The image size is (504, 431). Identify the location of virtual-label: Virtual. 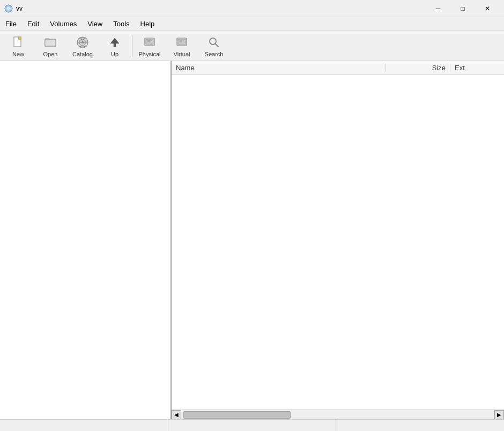
(182, 54).